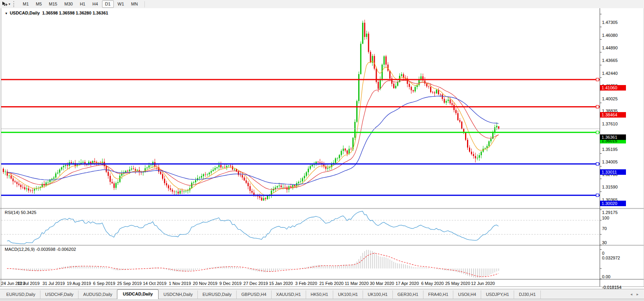  What do you see at coordinates (631, 294) in the screenshot?
I see `tab-scroll-left-icon: ◂` at bounding box center [631, 294].